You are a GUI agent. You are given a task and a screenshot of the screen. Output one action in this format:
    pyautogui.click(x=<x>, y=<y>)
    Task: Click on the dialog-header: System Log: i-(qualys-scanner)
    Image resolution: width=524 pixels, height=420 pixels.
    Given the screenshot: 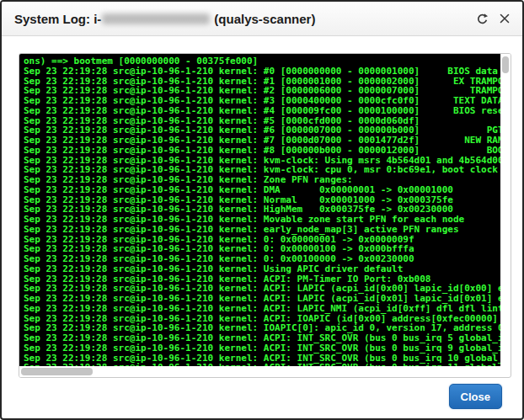 What is the action you would take?
    pyautogui.click(x=262, y=19)
    